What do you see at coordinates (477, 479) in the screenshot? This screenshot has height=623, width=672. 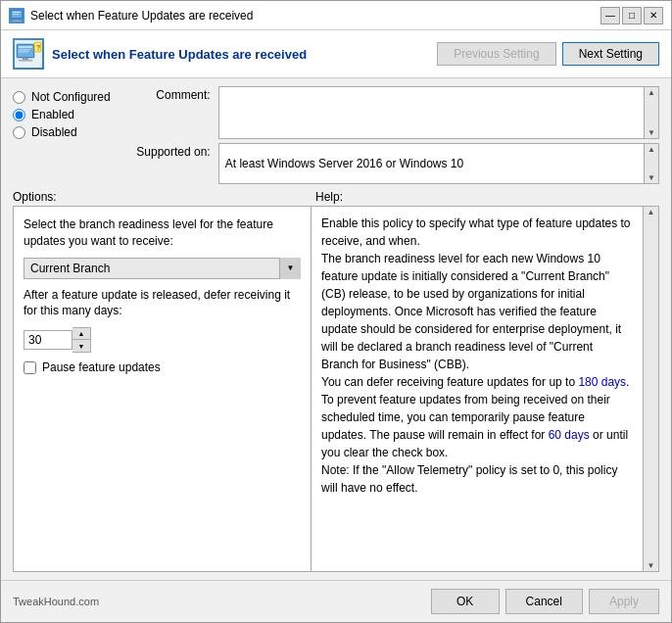 I see `help-para-5: Note: If the "Allow Telemetry" policy is…` at bounding box center [477, 479].